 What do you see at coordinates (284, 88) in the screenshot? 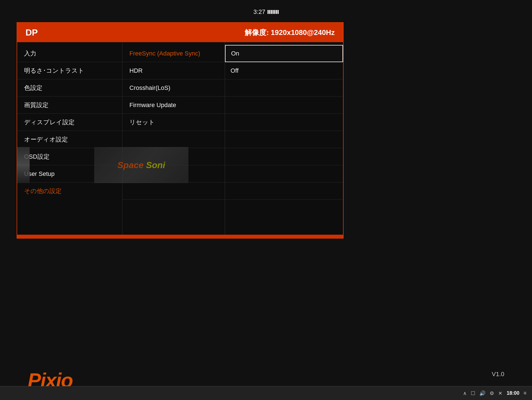
I see `value-crosshair` at bounding box center [284, 88].